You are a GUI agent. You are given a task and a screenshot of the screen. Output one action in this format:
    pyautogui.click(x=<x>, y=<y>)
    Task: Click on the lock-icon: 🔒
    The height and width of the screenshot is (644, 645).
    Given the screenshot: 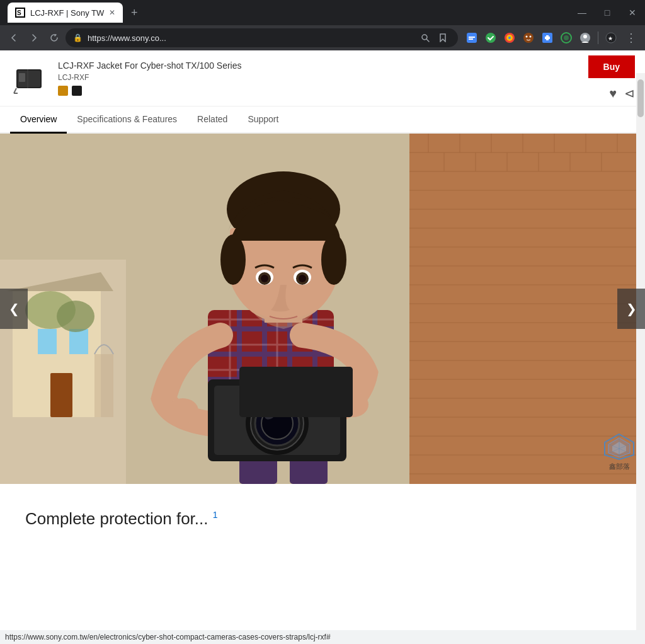 What is the action you would take?
    pyautogui.click(x=78, y=38)
    